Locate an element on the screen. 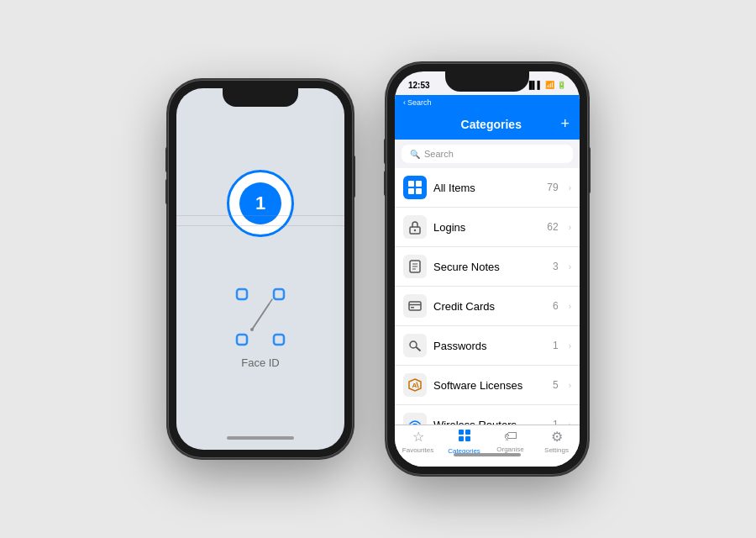 Image resolution: width=756 pixels, height=538 pixels. organise-icon: 🏷 is located at coordinates (511, 436).